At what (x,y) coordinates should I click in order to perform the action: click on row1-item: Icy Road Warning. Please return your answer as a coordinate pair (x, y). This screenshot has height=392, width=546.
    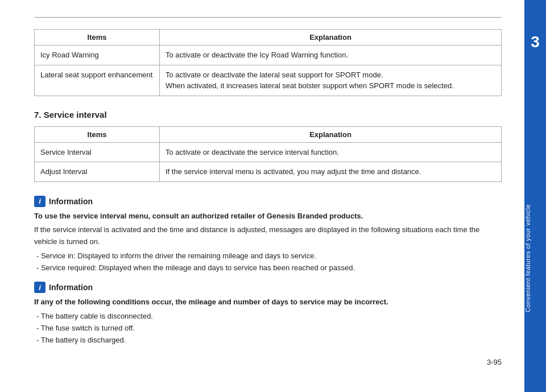
    Looking at the image, I should click on (97, 56).